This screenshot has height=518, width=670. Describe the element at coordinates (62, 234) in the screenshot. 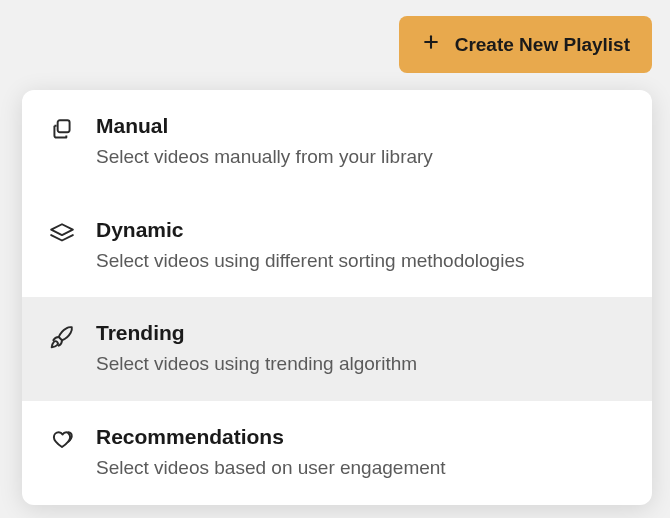

I see `layers-icon` at that location.